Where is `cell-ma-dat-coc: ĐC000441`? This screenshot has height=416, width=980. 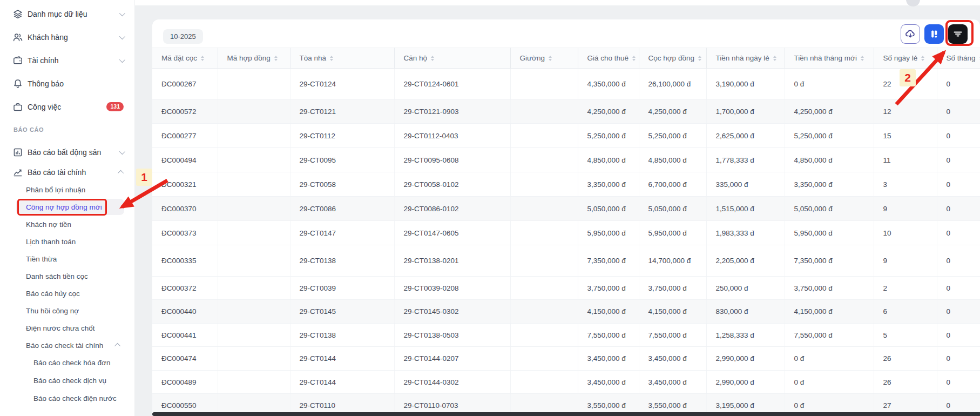 cell-ma-dat-coc: ĐC000441 is located at coordinates (185, 335).